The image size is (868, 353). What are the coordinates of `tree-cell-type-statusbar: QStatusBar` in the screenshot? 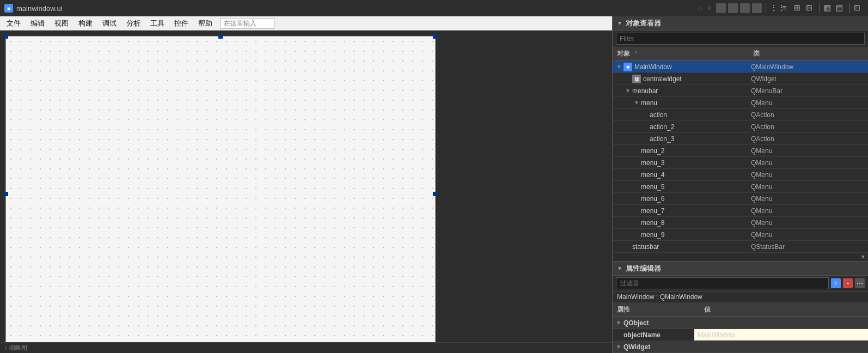 It's located at (808, 247).